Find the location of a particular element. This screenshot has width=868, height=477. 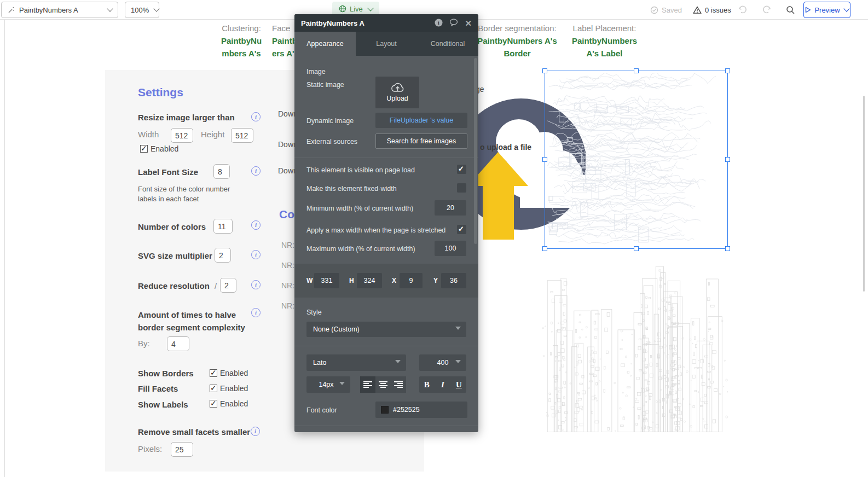

tab-conditional: Conditional is located at coordinates (448, 44).